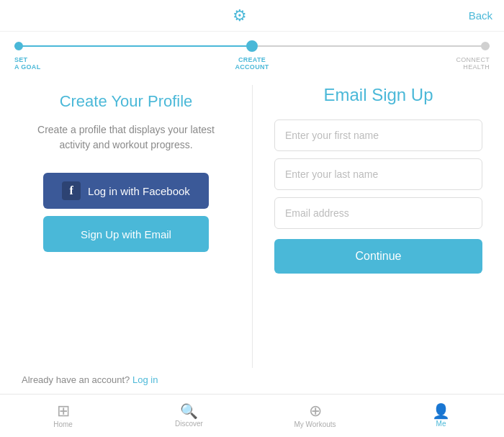  I want to click on progress-labels: SETA GOAL CREATEACCOUNT CONNECTHEALTH, so click(252, 63).